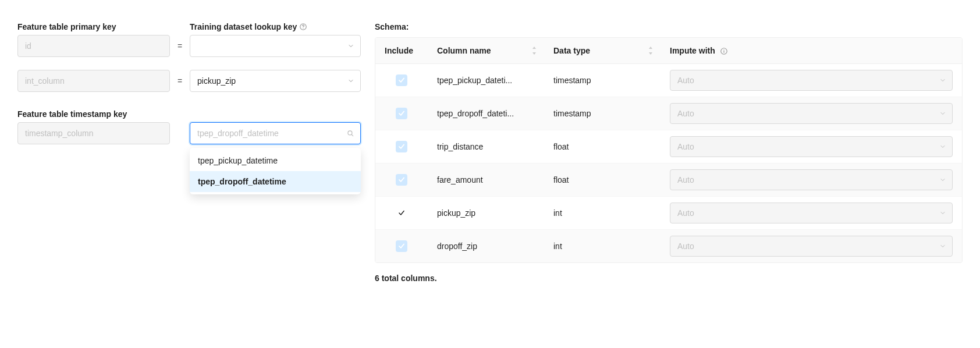  I want to click on info-icon, so click(724, 51).